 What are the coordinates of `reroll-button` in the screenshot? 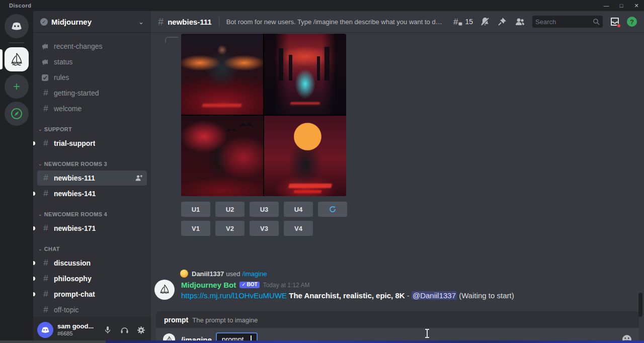 It's located at (333, 209).